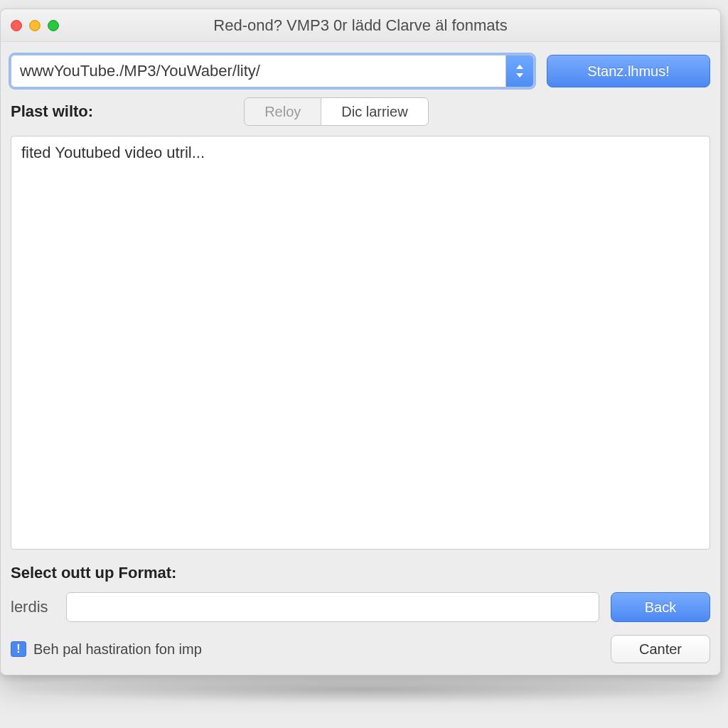 This screenshot has width=728, height=728. Describe the element at coordinates (660, 649) in the screenshot. I see `canter-button: Canter` at that location.